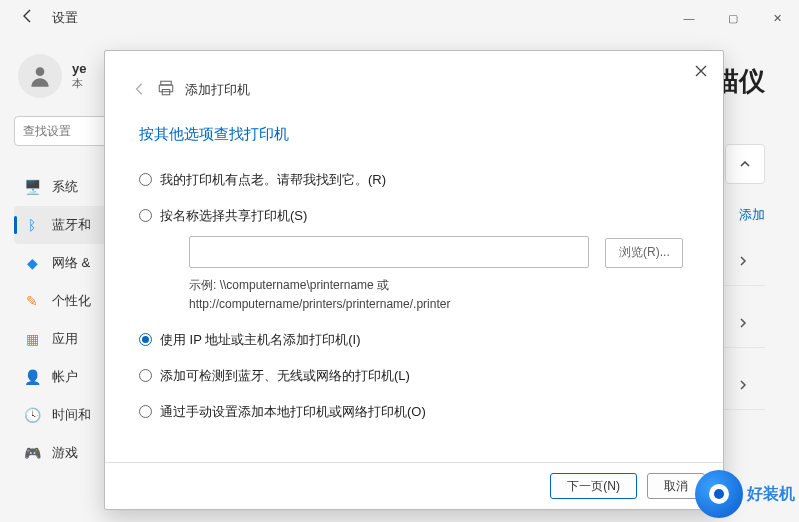 This screenshot has height=522, width=799. Describe the element at coordinates (701, 71) in the screenshot. I see `dialog-close-button` at that location.